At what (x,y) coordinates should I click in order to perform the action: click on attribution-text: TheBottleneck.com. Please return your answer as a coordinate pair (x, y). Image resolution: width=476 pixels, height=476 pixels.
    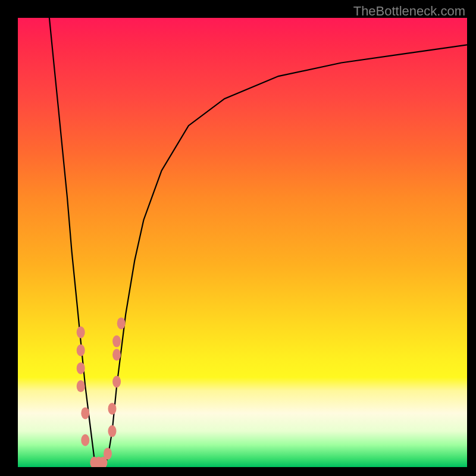
    Looking at the image, I should click on (409, 11).